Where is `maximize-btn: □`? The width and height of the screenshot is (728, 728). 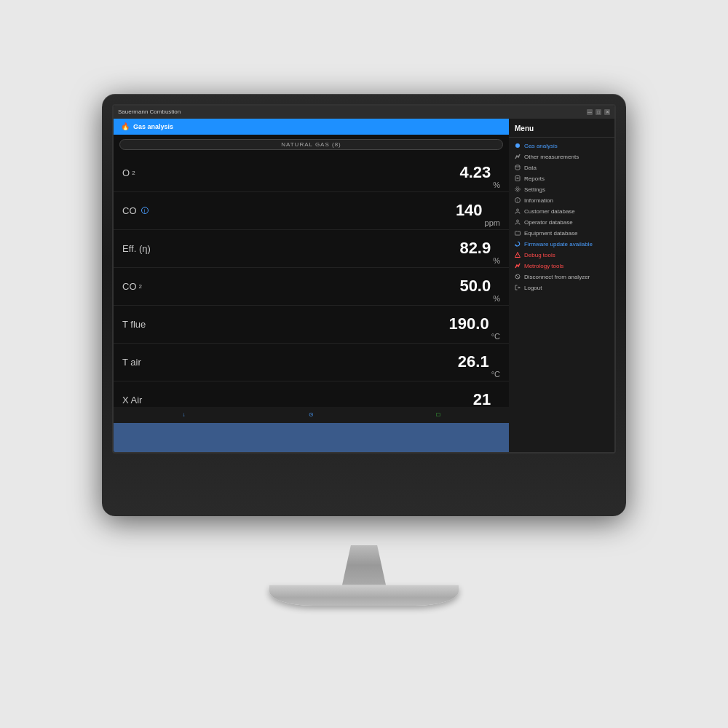
maximize-btn: □ is located at coordinates (598, 112).